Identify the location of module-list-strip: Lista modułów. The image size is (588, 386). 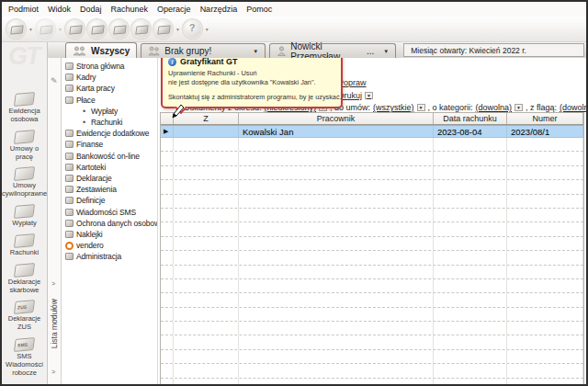
(55, 221).